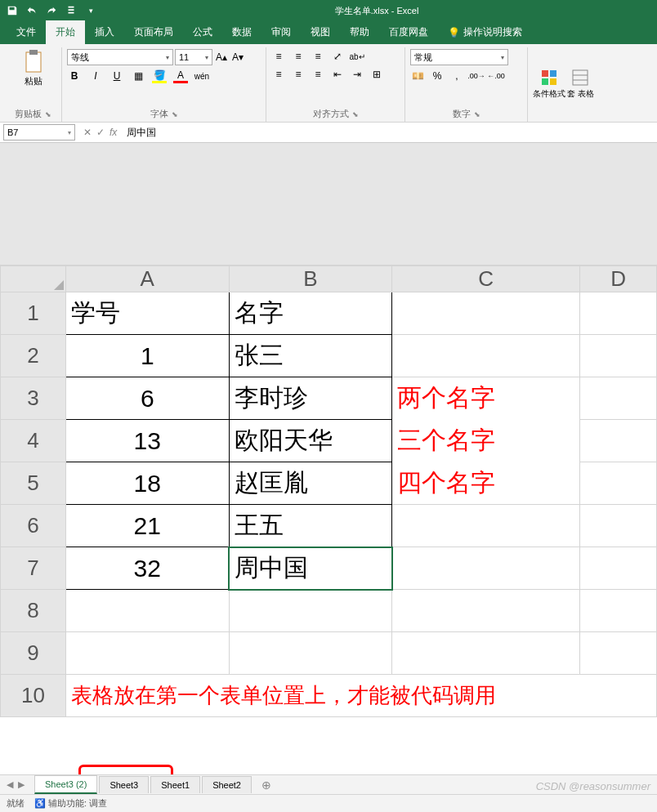 The width and height of the screenshot is (657, 812). Describe the element at coordinates (311, 569) in the screenshot. I see `cell-B7: 周中国` at that location.